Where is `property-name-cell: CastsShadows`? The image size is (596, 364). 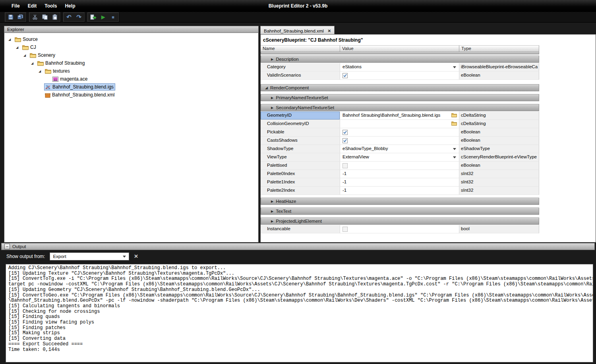
property-name-cell: CastsShadows is located at coordinates (300, 141).